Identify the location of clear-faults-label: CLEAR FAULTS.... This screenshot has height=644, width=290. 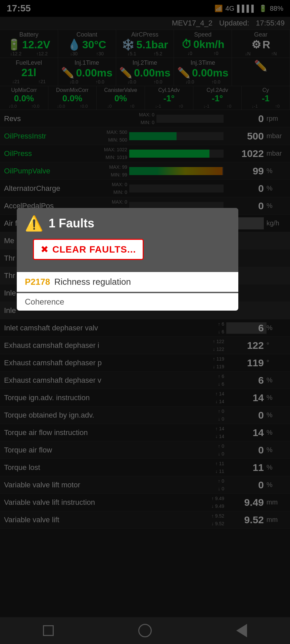
(94, 250).